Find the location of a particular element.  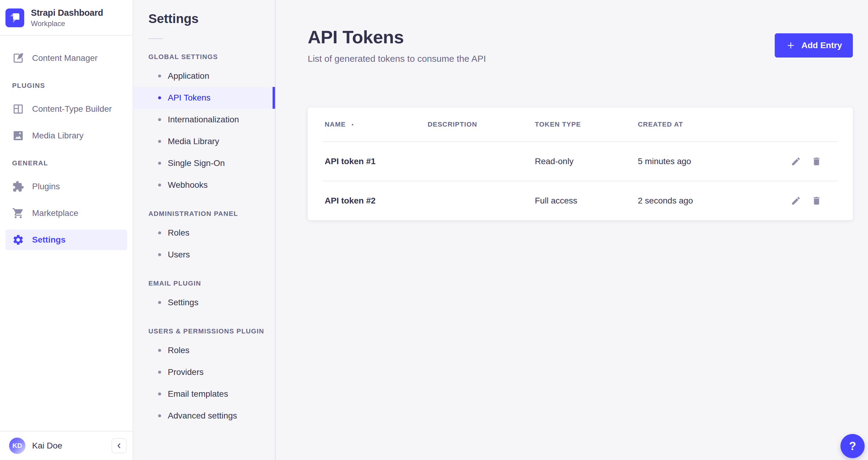

column-header-label: NAME is located at coordinates (335, 125).